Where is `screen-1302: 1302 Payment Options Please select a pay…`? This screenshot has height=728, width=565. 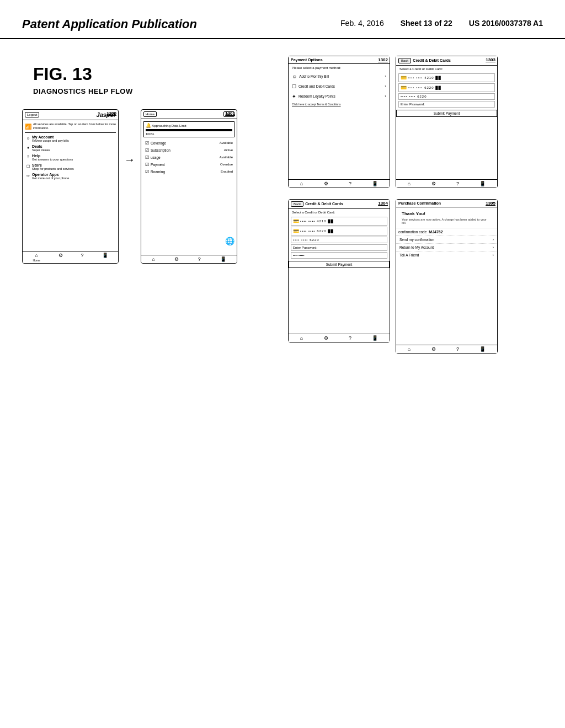
screen-1302: 1302 Payment Options Please select a pay… is located at coordinates (339, 122).